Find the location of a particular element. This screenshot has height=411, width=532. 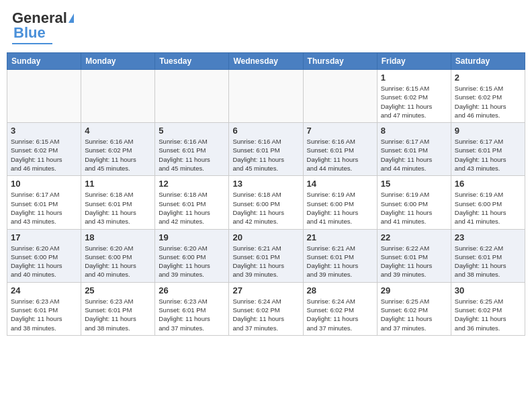

day-number: 4 is located at coordinates (118, 130).